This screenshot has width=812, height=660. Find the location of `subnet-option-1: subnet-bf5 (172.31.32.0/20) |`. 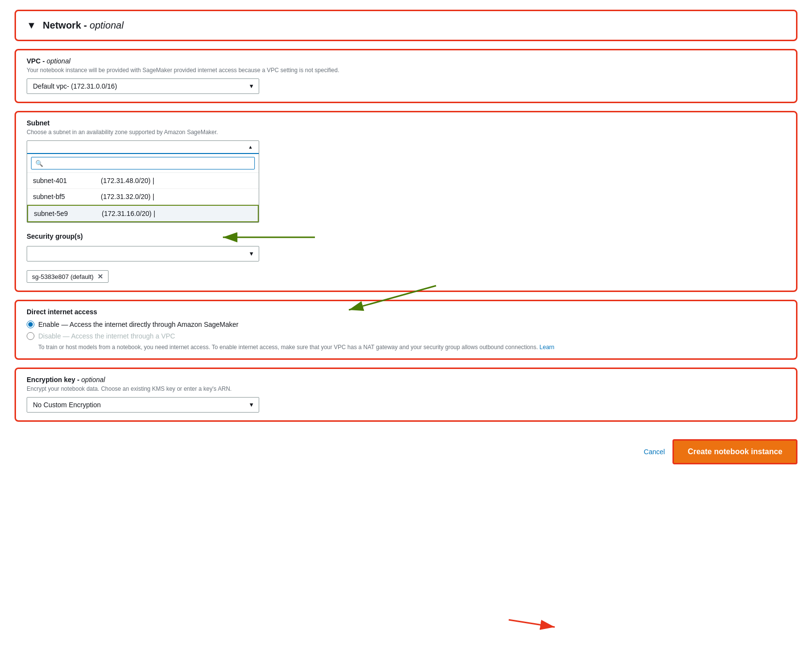

subnet-option-1: subnet-bf5 (172.31.32.0/20) | is located at coordinates (143, 197).